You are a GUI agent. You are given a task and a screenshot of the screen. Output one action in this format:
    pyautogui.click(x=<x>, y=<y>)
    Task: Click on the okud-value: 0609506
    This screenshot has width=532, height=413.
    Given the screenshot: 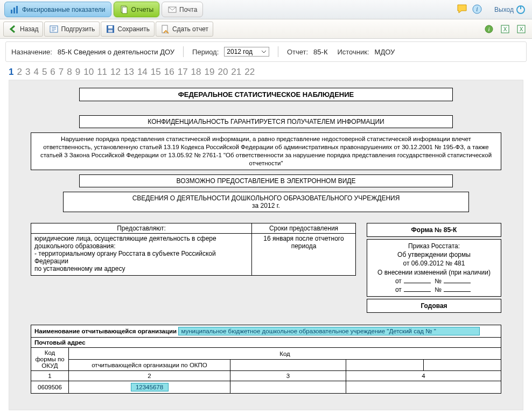 What is the action you would take?
    pyautogui.click(x=50, y=388)
    